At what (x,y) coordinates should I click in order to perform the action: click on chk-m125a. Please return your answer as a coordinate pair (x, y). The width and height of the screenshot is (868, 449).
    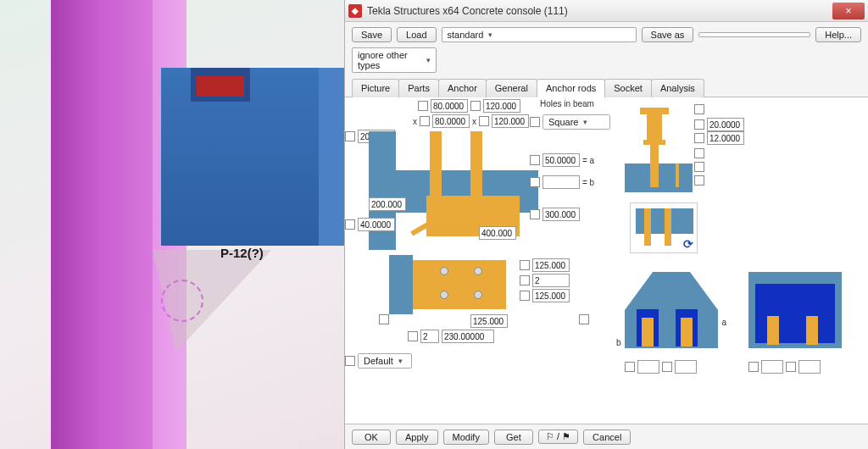
    Looking at the image, I should click on (525, 265).